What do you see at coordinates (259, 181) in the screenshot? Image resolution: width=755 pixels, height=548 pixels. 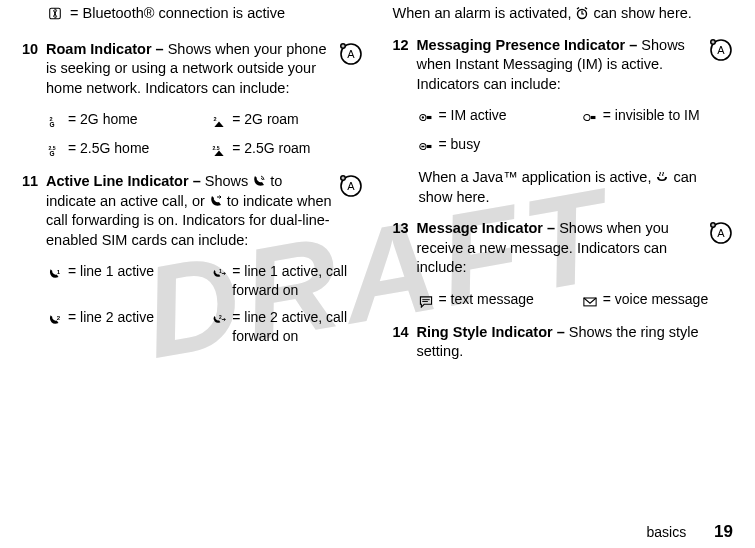 I see `active-call-icon` at bounding box center [259, 181].